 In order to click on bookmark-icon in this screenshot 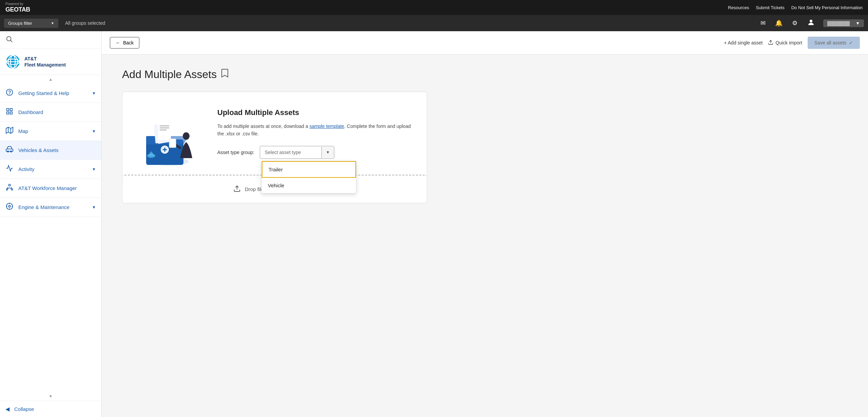, I will do `click(225, 75)`.